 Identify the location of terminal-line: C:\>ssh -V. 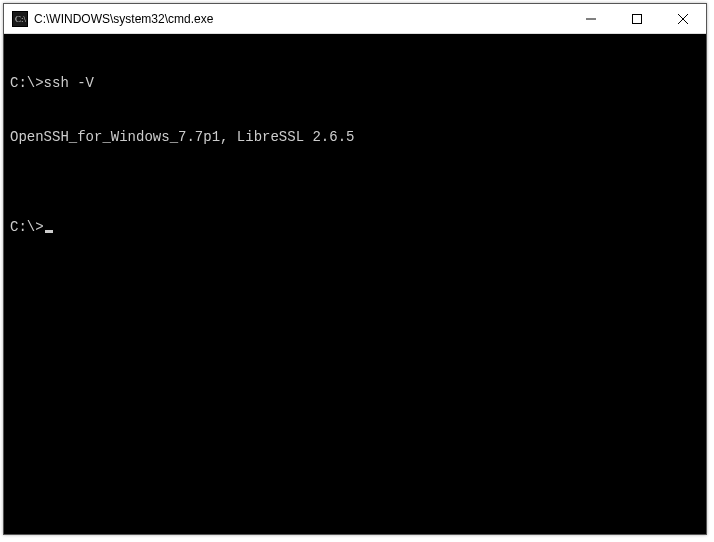
(355, 83).